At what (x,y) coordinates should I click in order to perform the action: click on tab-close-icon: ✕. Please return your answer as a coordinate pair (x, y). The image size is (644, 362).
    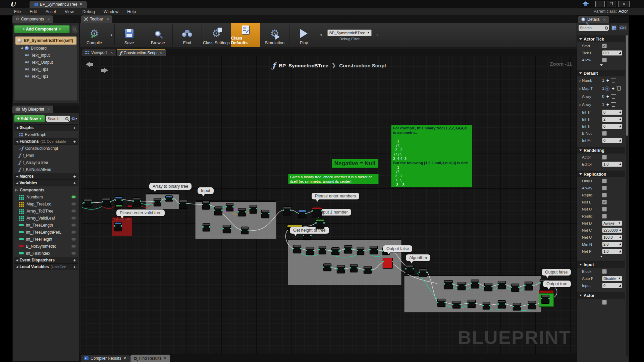
    Looking at the image, I should click on (161, 53).